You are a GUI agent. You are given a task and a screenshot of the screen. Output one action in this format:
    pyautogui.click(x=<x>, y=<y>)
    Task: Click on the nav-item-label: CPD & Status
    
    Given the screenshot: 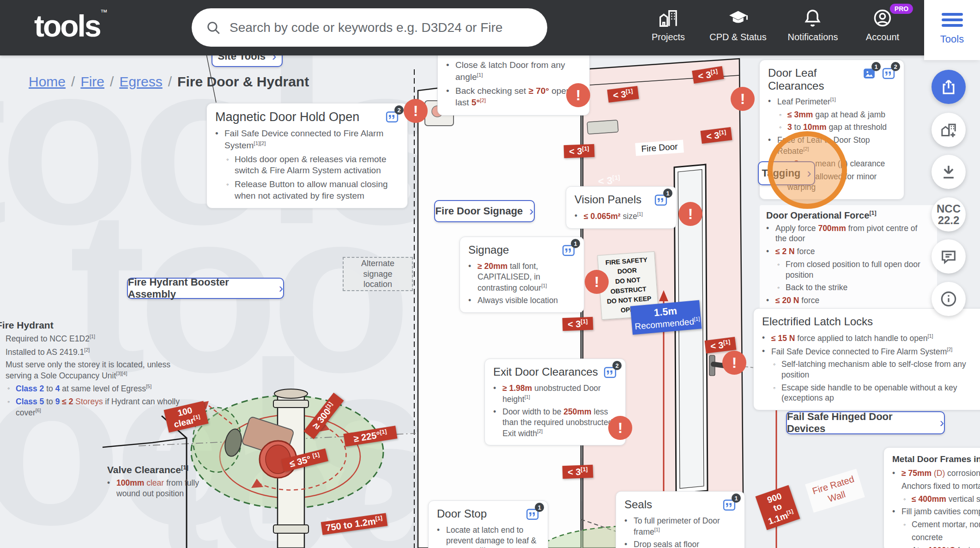 What is the action you would take?
    pyautogui.click(x=738, y=37)
    